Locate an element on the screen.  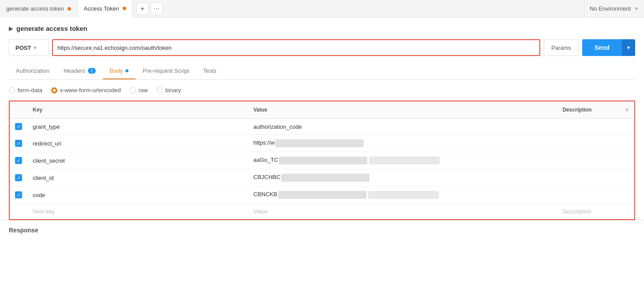
headers-badge: 1 is located at coordinates (92, 71).